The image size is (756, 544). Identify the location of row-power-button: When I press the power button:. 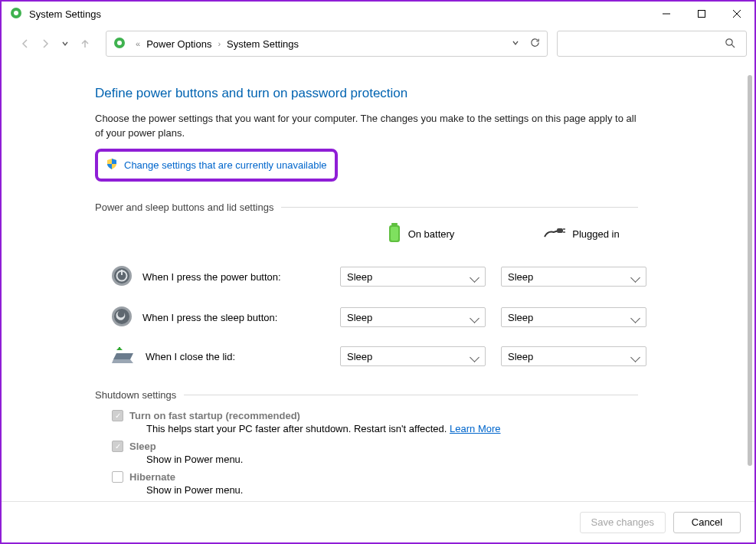
(225, 277).